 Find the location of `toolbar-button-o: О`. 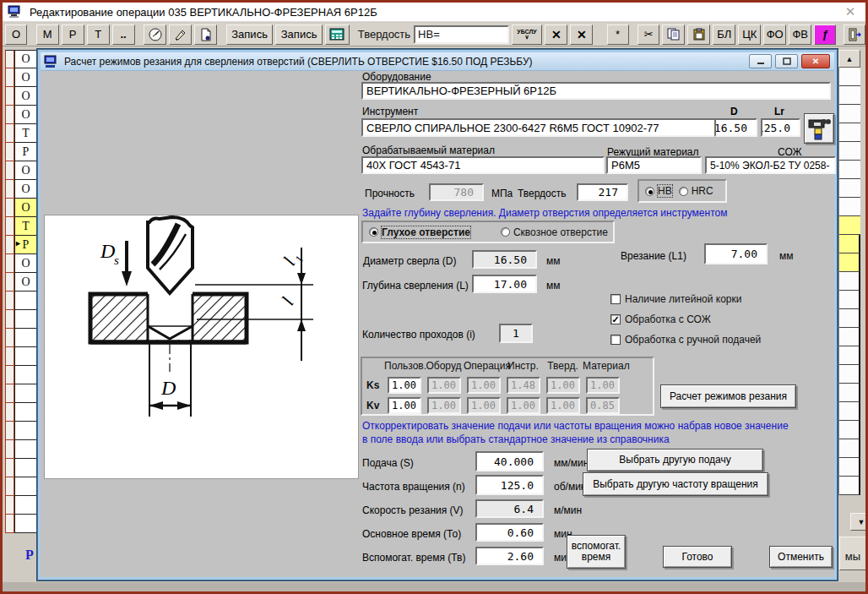

toolbar-button-o: О is located at coordinates (16, 35).